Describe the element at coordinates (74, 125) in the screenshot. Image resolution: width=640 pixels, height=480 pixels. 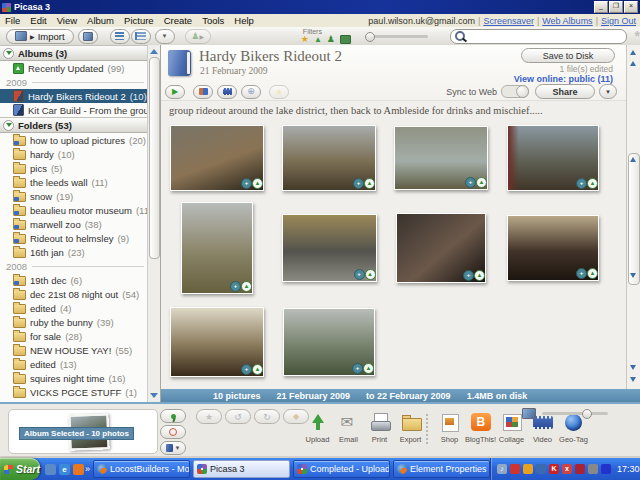
I see `folders-section-header: Folders (53)` at that location.